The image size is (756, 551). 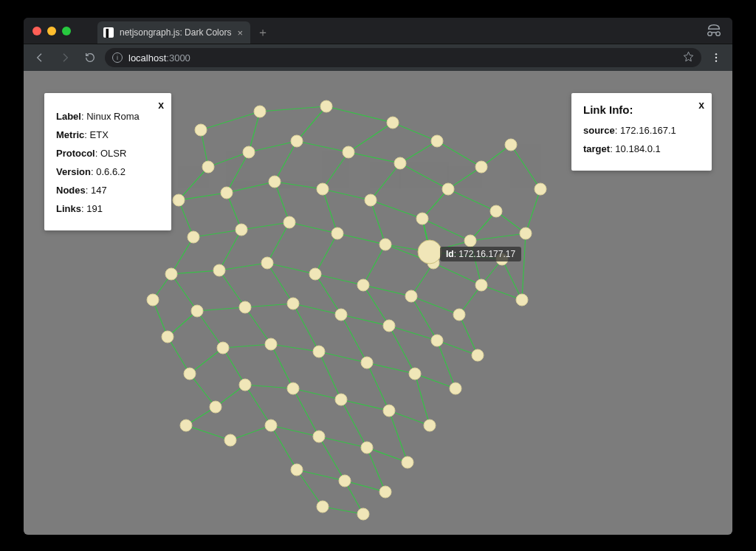 I want to click on menu-button, so click(x=716, y=58).